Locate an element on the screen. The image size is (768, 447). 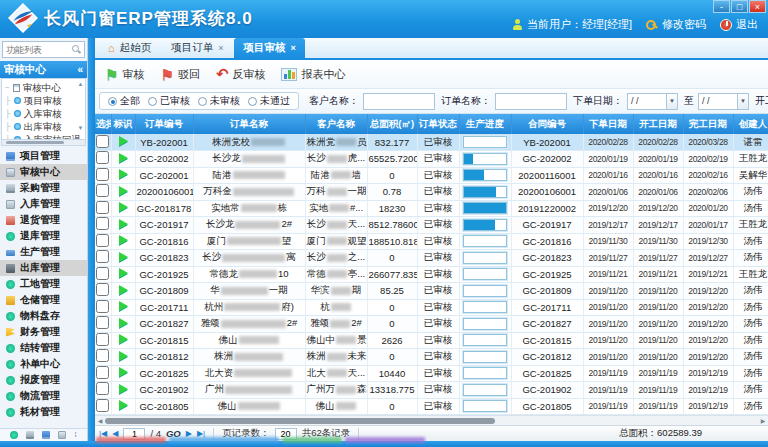
table-row: GC-2018178实地常栋实地#...18230已审核201912200022… is located at coordinates (432, 208).